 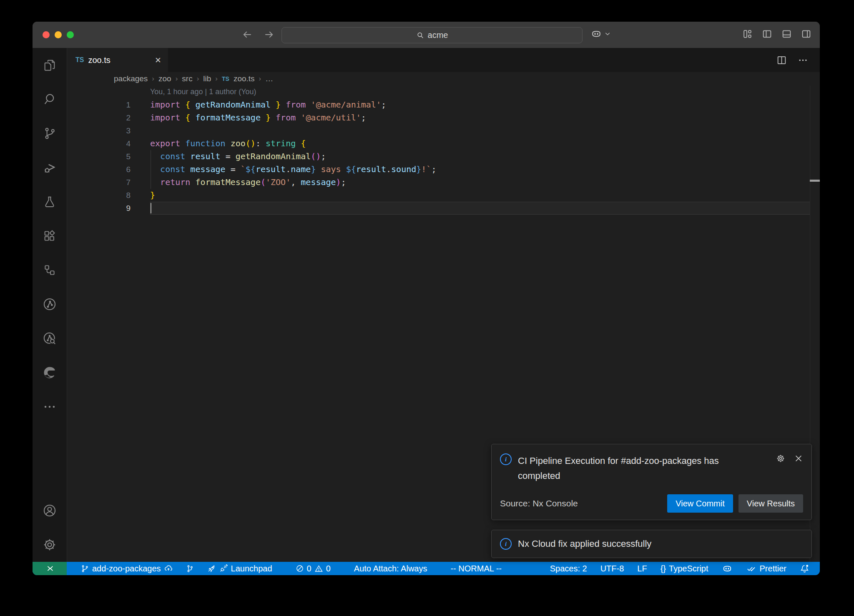 What do you see at coordinates (444, 92) in the screenshot?
I see `git-blame-annotation: You, 1 hour ago | 1 author (You)` at bounding box center [444, 92].